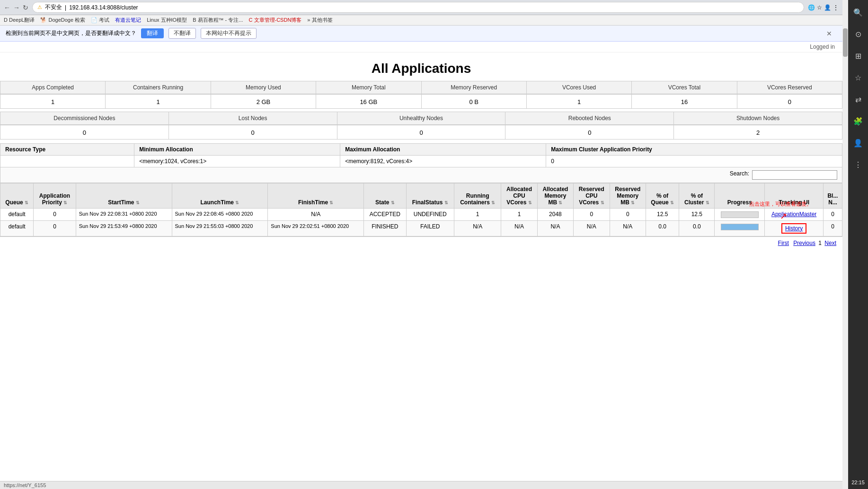  Describe the element at coordinates (385, 228) in the screenshot. I see `cell-state-2: FINISHED` at that location.